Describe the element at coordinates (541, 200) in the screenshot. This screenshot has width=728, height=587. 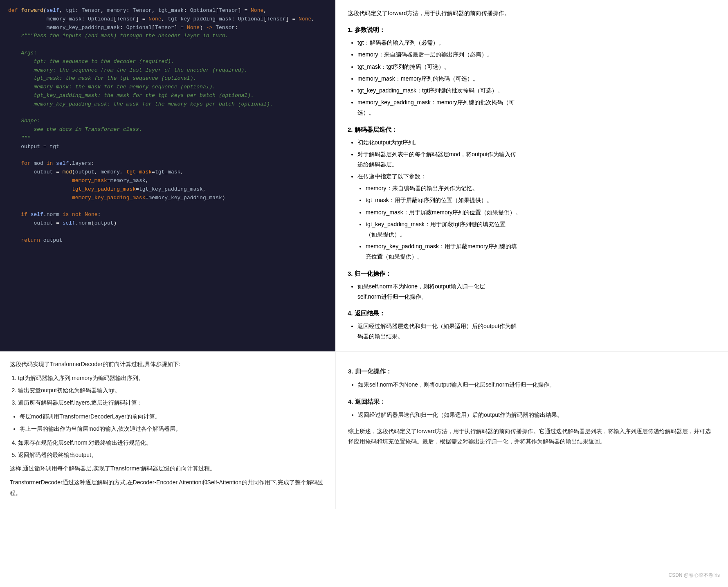
I see `list-item: tgt_mask：用于屏蔽tgt序列的位置（如果提供）。` at that location.